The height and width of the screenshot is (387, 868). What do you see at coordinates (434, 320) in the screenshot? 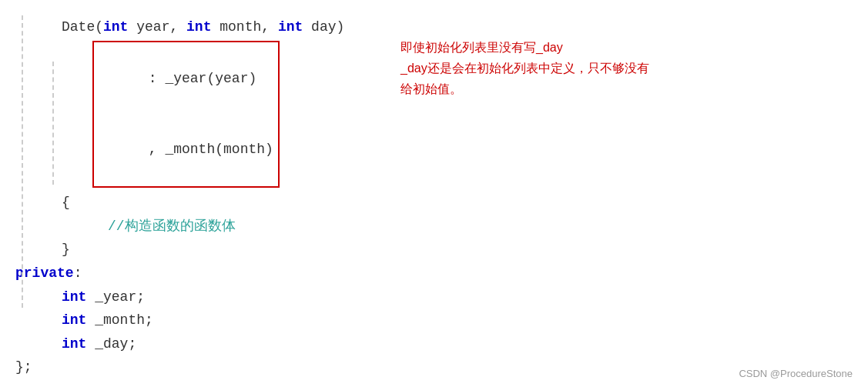
I see `code-line-month: int _month;` at bounding box center [434, 320].